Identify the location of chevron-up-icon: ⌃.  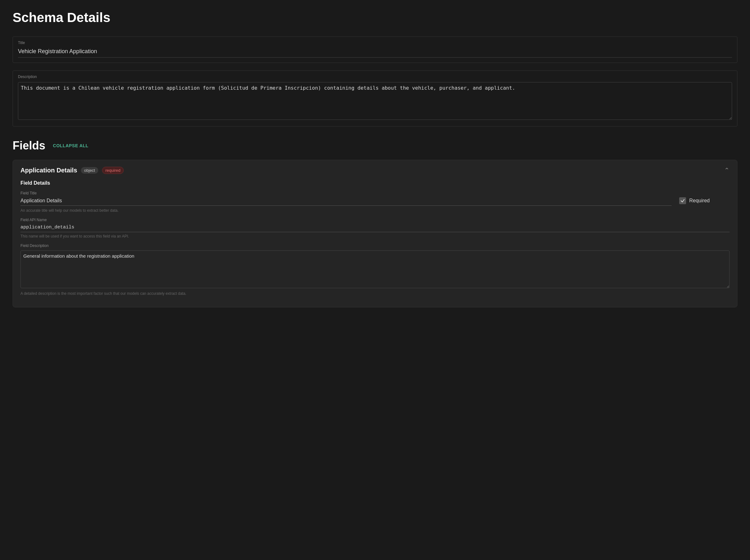
(727, 170).